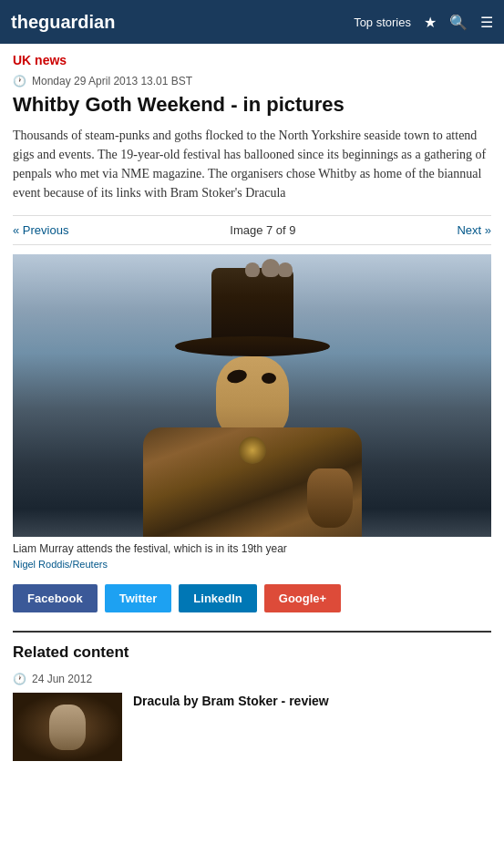  What do you see at coordinates (252, 549) in the screenshot?
I see `image-caption: Liam Murray attends the festival, which …` at bounding box center [252, 549].